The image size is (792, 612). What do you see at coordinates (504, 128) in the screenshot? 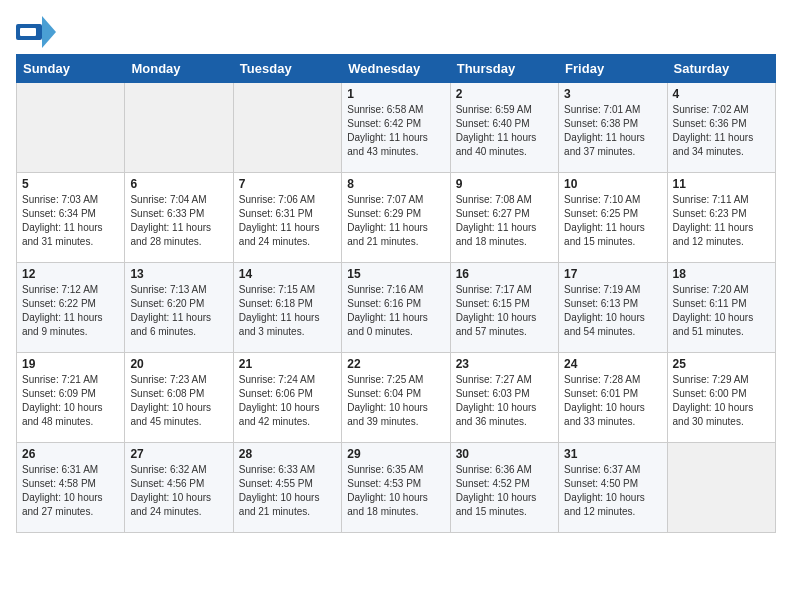
I see `calendar-cell: 2Sunrise: 6:59 AM Sunset: 6:40 PM Daylig…` at bounding box center [504, 128].